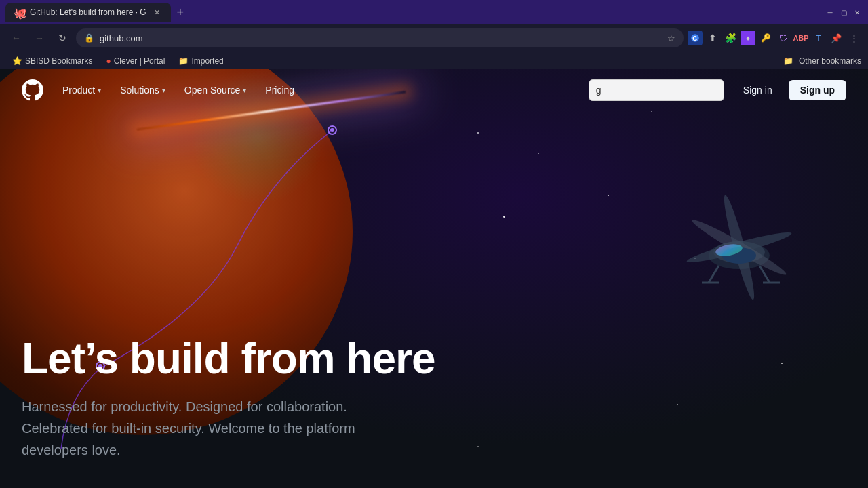 The height and width of the screenshot is (488, 868). Describe the element at coordinates (88, 12) in the screenshot. I see `active-tab: 🐙 GitHub: Let's build from here · G ✕` at that location.